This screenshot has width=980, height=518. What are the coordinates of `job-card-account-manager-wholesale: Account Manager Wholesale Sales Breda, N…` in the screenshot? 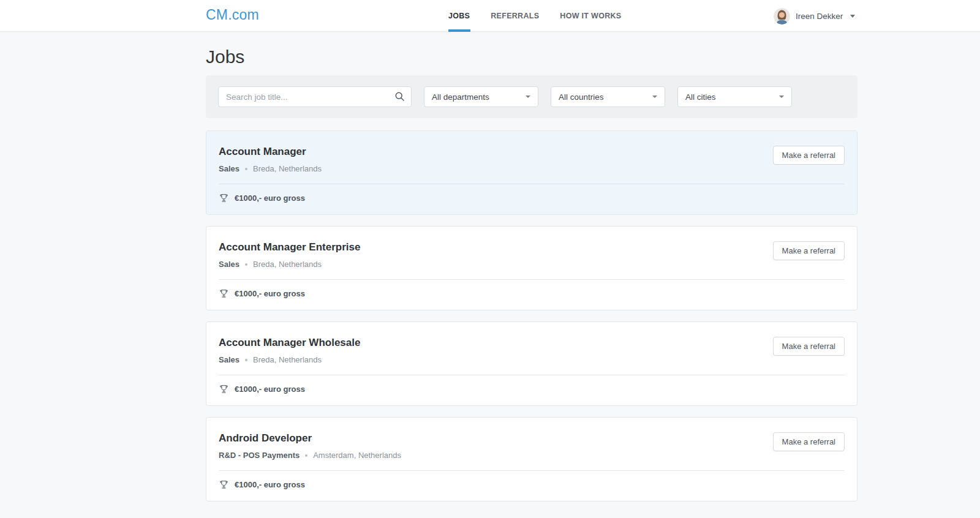 It's located at (532, 364).